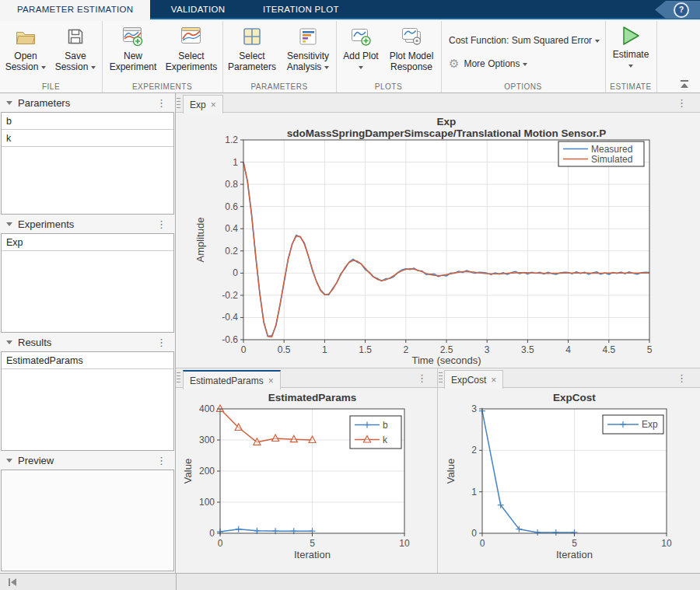  What do you see at coordinates (306, 480) in the screenshot?
I see `estimatedparams-figure: 05100100200300400EstimatedParamsIteratio…` at bounding box center [306, 480].